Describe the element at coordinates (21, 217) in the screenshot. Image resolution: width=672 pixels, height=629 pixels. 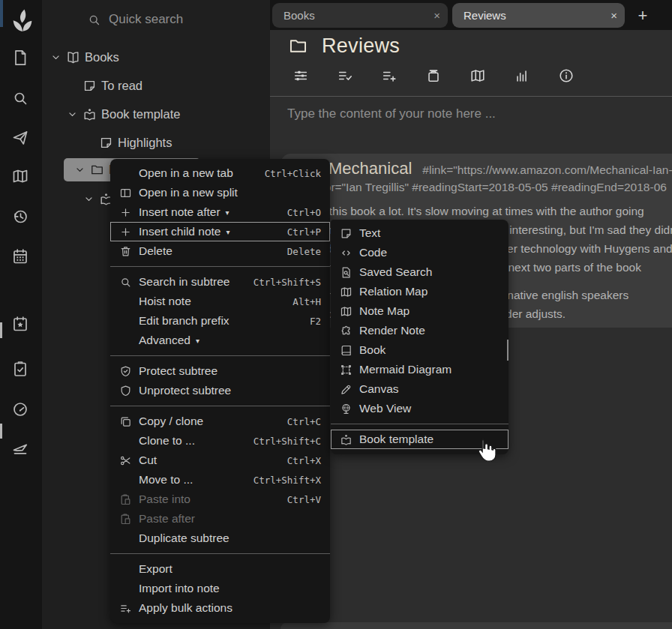
I see `launcher-recent-changes-button` at that location.